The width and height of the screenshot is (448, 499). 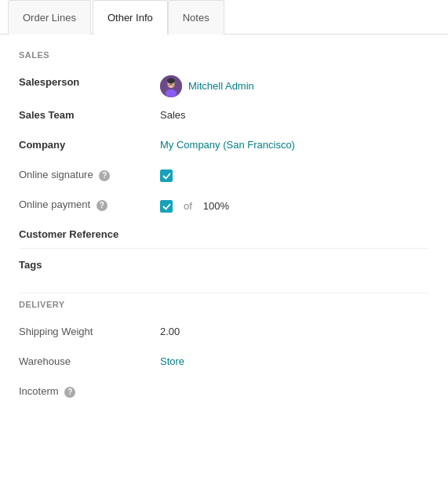 I want to click on warehouse-label: Warehouse, so click(x=89, y=360).